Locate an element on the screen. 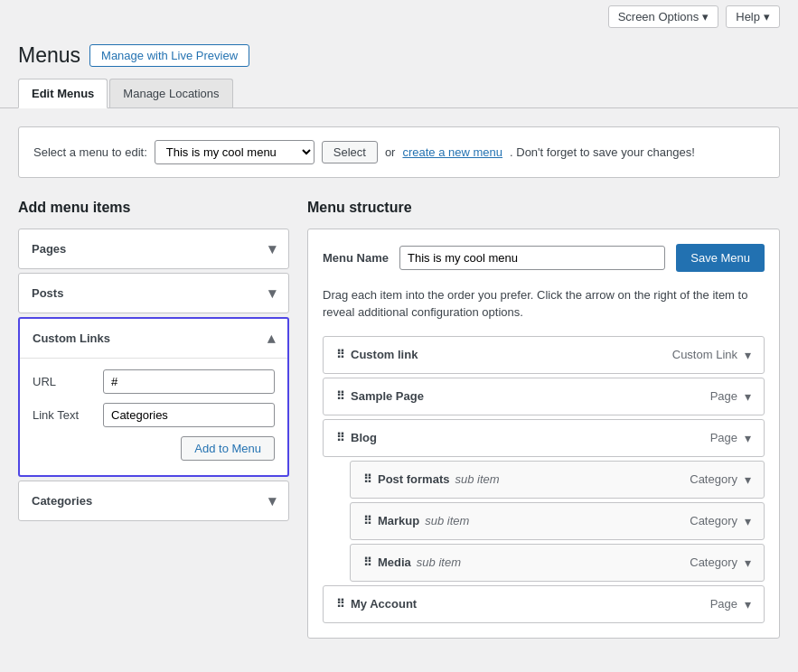  url-label: URL is located at coordinates (64, 381).